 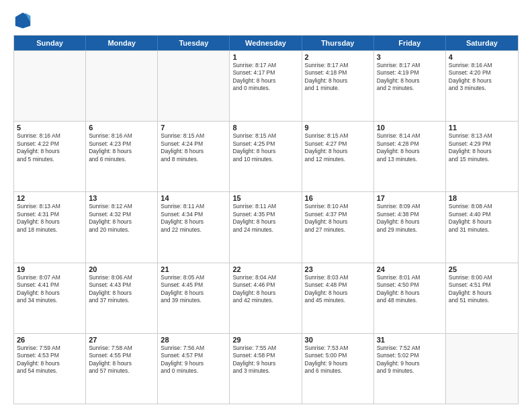 I want to click on cal-cell-5: 5Sunrise: 8:16 AM Sunset: 4:22 PM Daylig…, so click(x=50, y=156).